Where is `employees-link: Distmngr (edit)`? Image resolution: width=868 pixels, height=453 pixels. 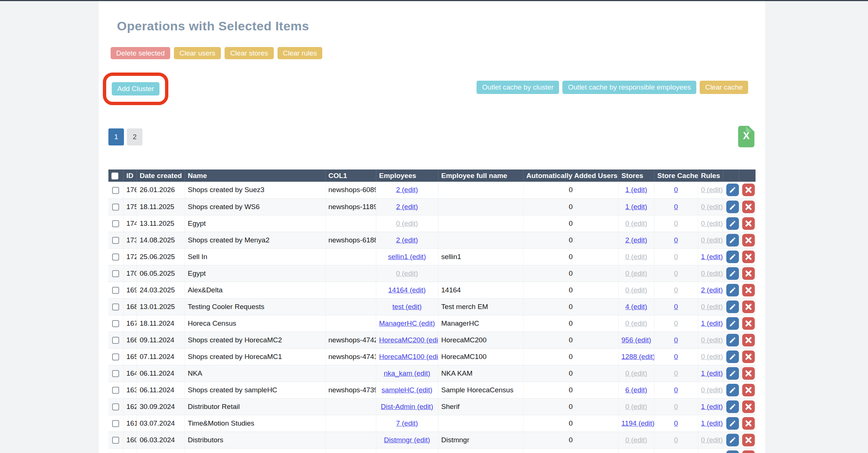
employees-link: Distmngr (edit) is located at coordinates (407, 440).